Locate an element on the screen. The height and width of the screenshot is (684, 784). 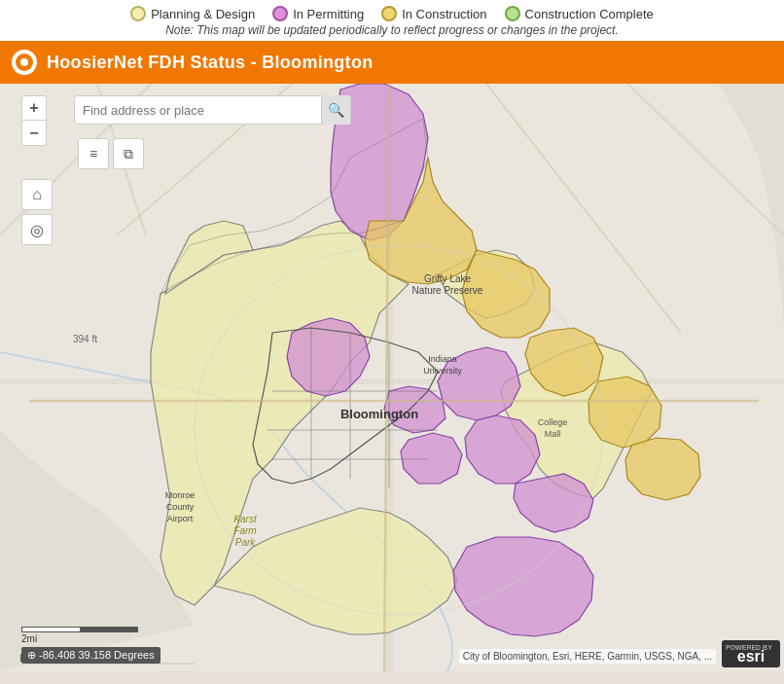
complete-label: Construction Complete is located at coordinates (589, 14).